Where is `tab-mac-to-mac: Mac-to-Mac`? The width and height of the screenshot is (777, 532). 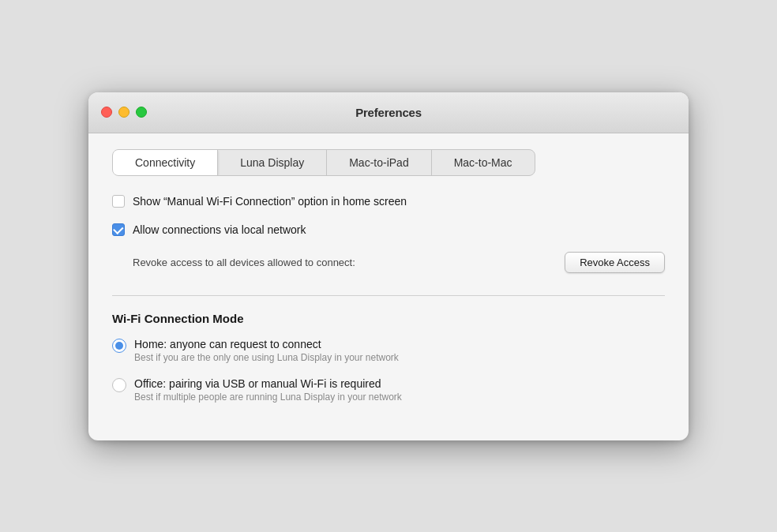 tab-mac-to-mac: Mac-to-Mac is located at coordinates (483, 163).